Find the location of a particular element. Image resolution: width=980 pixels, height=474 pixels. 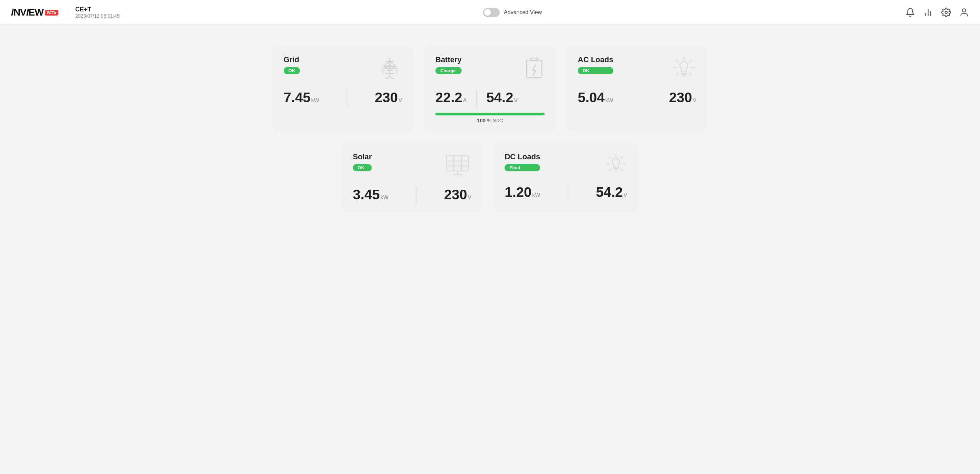

grid-card-header: Grid OK is located at coordinates (343, 68).